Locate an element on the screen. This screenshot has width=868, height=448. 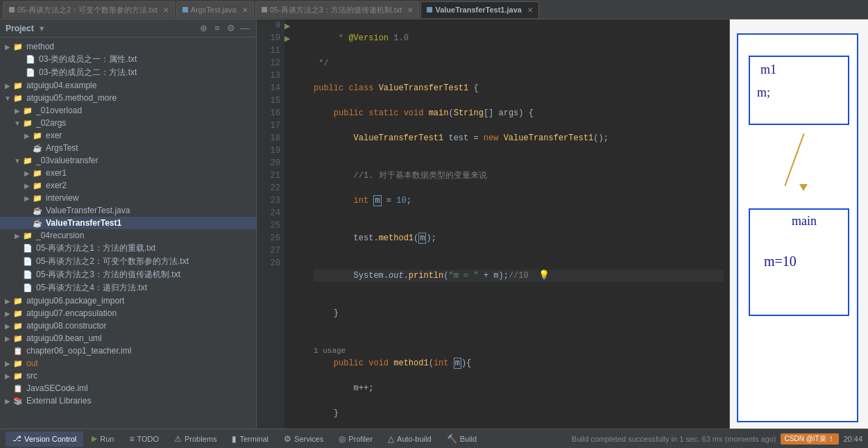
settings-icon: ⚙ is located at coordinates (231, 28).